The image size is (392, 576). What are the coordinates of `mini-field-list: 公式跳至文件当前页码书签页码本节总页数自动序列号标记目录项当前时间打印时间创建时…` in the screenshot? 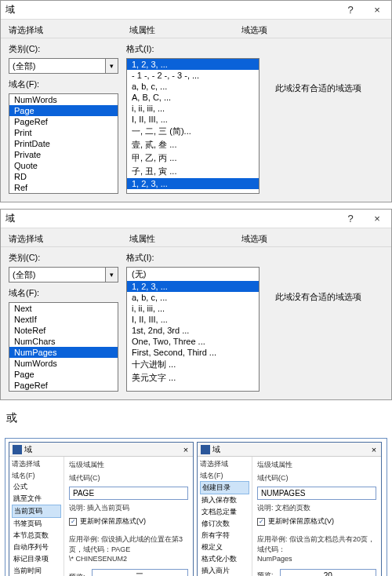 It's located at (36, 529).